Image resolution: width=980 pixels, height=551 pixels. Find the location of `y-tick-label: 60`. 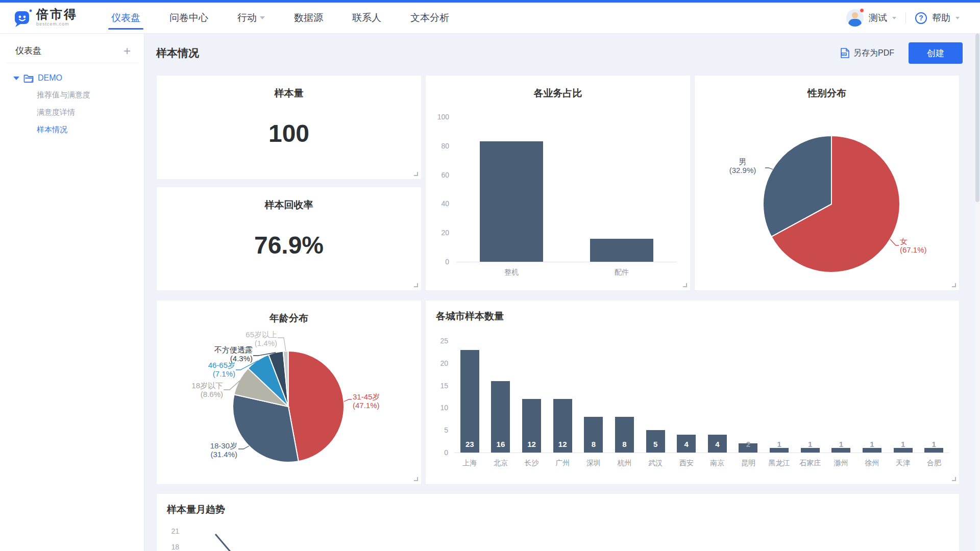

y-tick-label: 60 is located at coordinates (438, 175).